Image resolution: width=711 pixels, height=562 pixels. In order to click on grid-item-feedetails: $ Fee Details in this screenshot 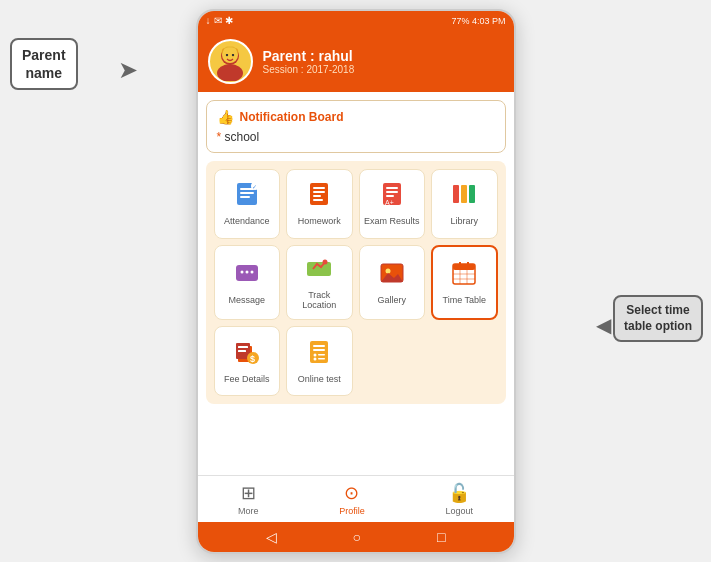, I will do `click(248, 361)`.